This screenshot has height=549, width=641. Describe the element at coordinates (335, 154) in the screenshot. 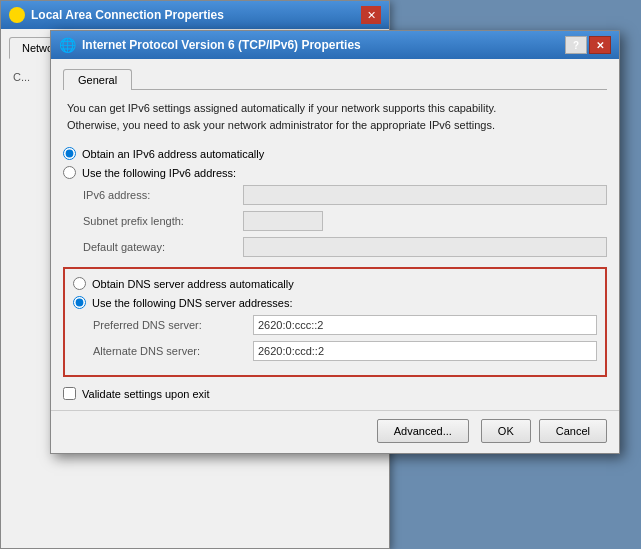

I see `auto-address-label: Obtain an IPv6 address automatically` at that location.